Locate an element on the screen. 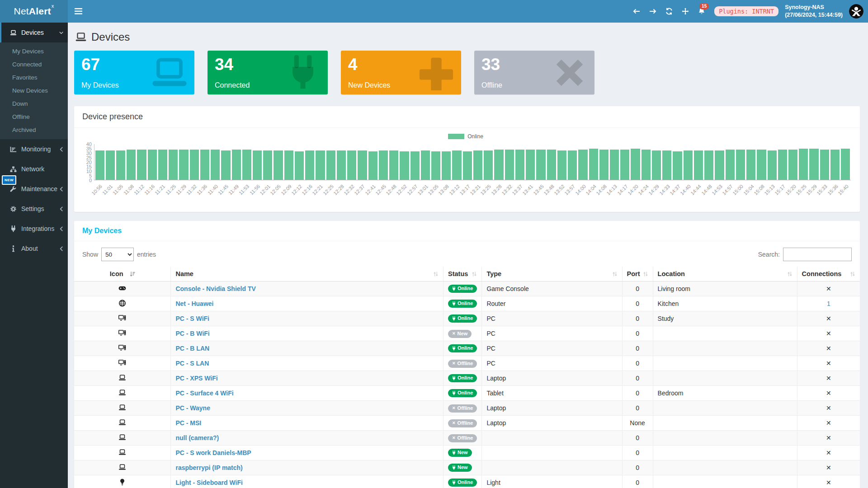  column-header-connections: Connections is located at coordinates (828, 274).